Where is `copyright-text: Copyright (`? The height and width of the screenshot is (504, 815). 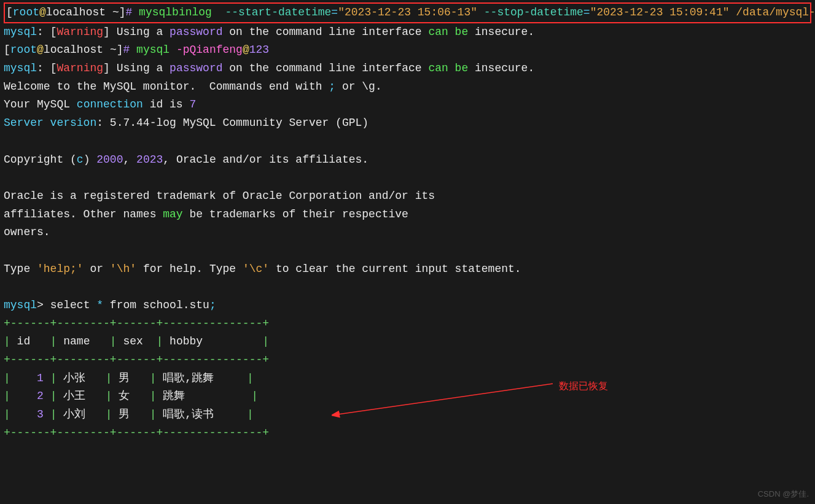
copyright-text: Copyright ( is located at coordinates (41, 160).